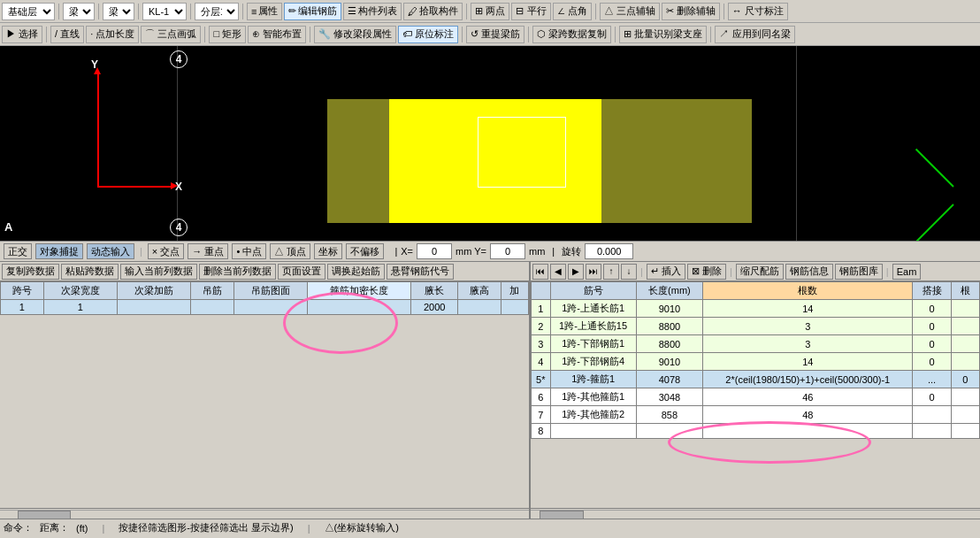  I want to click on beam-select: 梁, so click(119, 12).